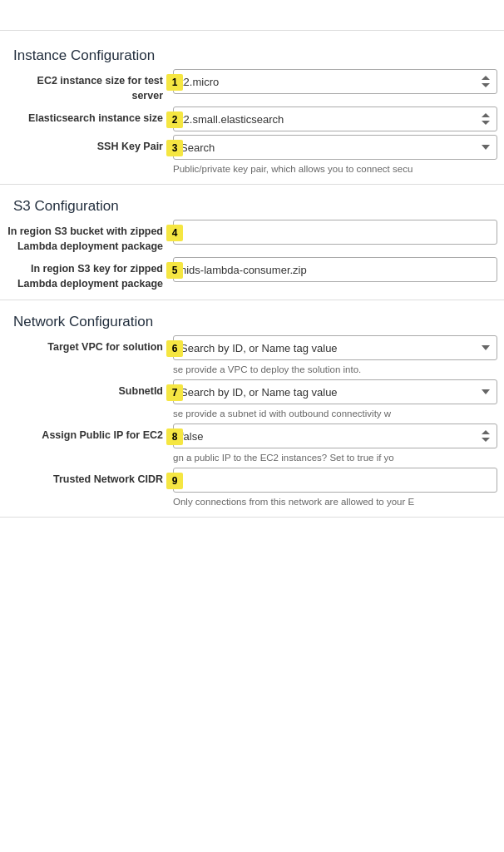 The height and width of the screenshot is (852, 504). What do you see at coordinates (252, 235) in the screenshot?
I see `param-row: In region S3 bucket with zipped Lambda d…` at bounding box center [252, 235].